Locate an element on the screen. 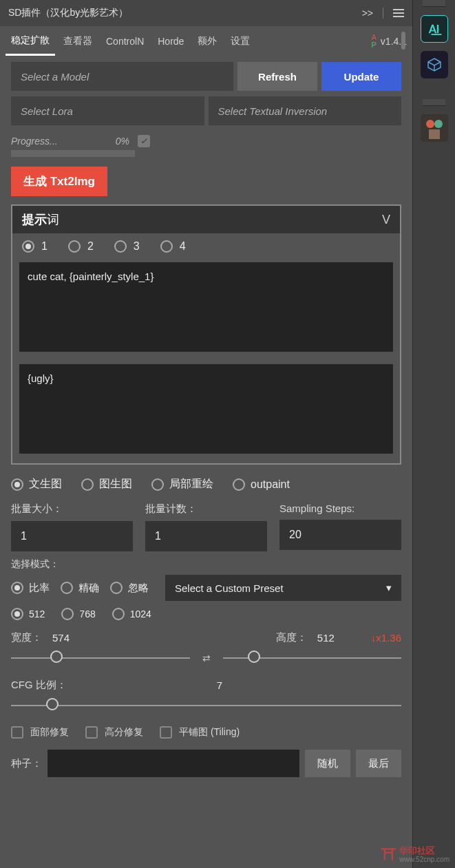 This screenshot has height=868, width=455. hires-fix-label: 高分修复 is located at coordinates (124, 732).